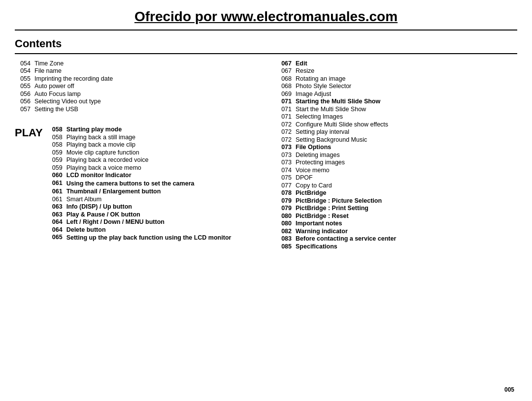 This screenshot has width=532, height=401. Describe the element at coordinates (152, 137) in the screenshot. I see `list-item: 058 Playing back a still image` at that location.